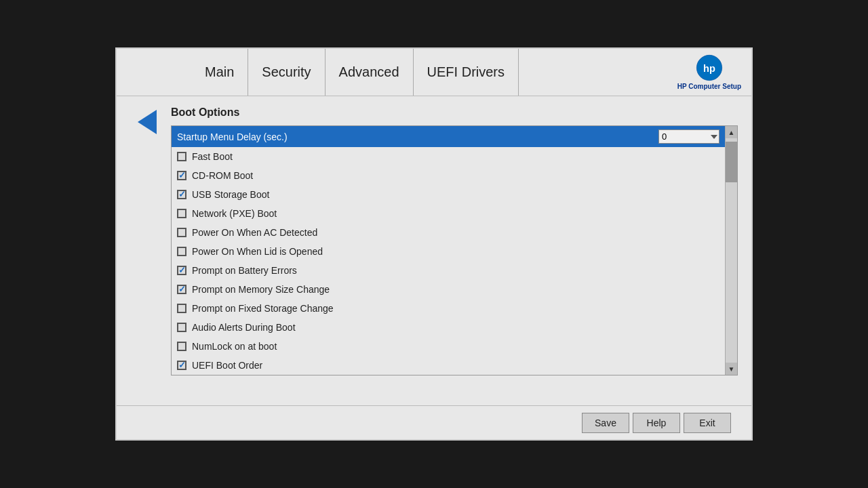  Describe the element at coordinates (184, 308) in the screenshot. I see `checkbox-cell-prompt-fixed-storage` at that location.